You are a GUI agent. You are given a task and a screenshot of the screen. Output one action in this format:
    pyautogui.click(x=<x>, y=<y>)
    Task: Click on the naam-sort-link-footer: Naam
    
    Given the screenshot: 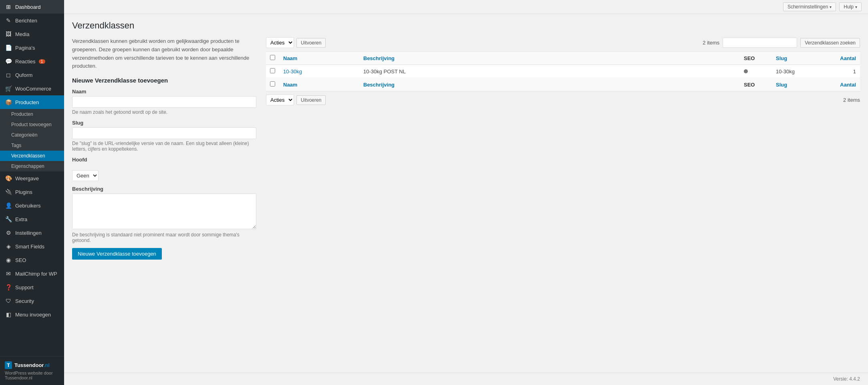 What is the action you would take?
    pyautogui.click(x=290, y=85)
    